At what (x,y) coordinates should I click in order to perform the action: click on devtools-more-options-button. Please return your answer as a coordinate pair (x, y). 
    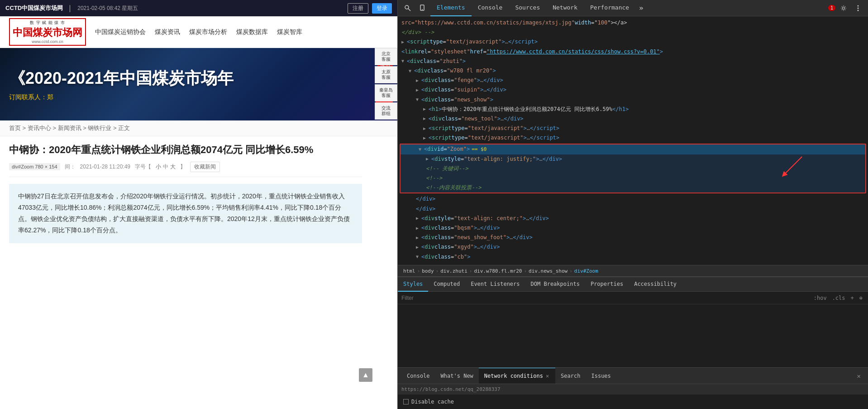
    Looking at the image, I should click on (858, 8).